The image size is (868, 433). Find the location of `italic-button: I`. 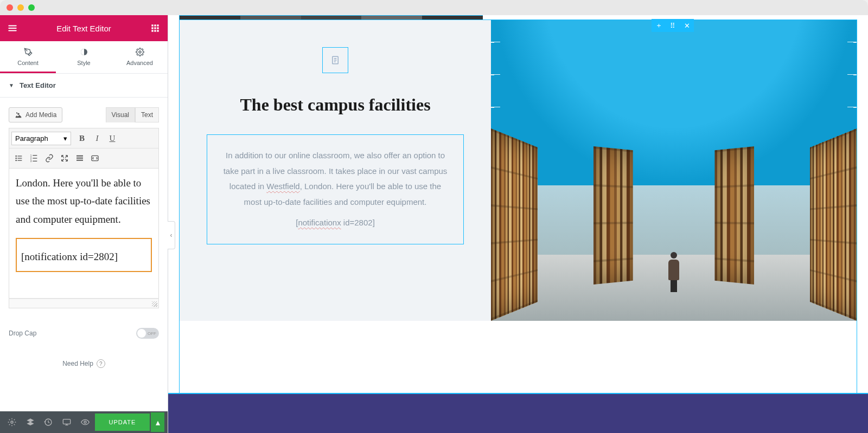

italic-button: I is located at coordinates (97, 138).